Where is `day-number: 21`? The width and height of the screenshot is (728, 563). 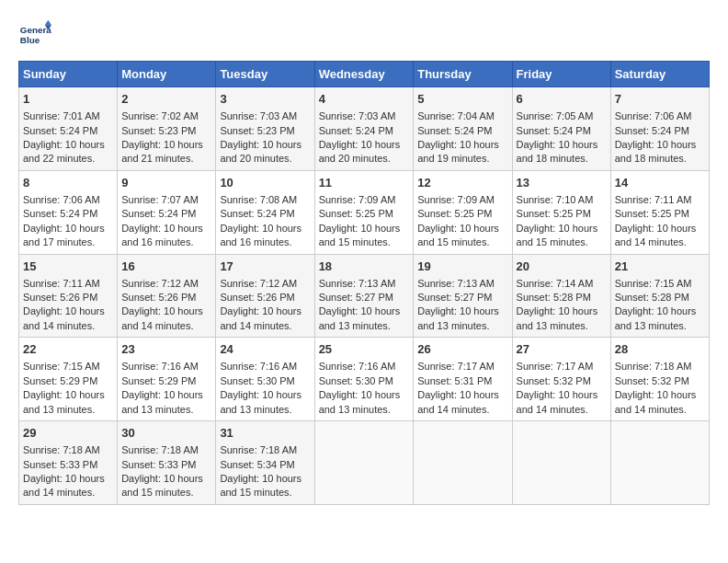 day-number: 21 is located at coordinates (660, 267).